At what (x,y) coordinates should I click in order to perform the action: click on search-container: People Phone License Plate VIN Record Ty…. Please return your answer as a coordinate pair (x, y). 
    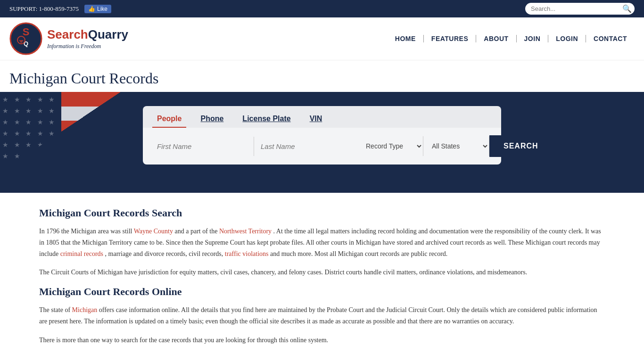
    Looking at the image, I should click on (322, 135).